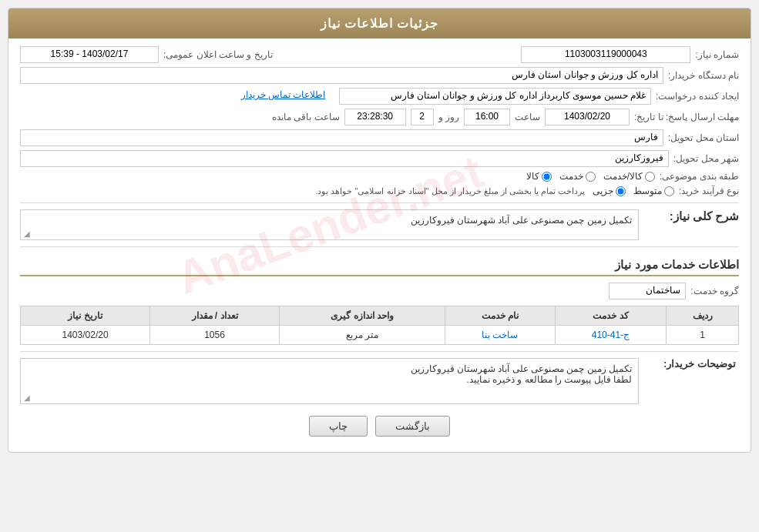 Image resolution: width=759 pixels, height=532 pixels. I want to click on buyer-notes-container: تکمیل زمین چمن مصنوعی علی آباد شهرستان ف…, so click(330, 381).